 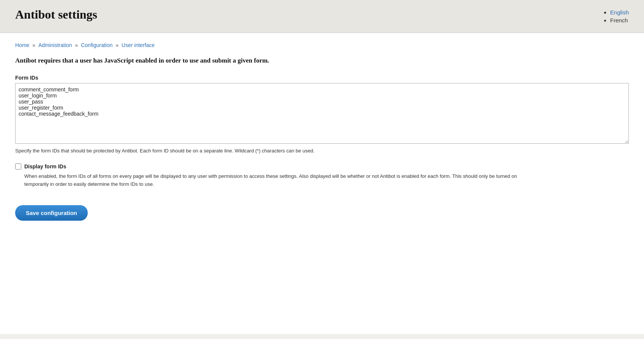 What do you see at coordinates (322, 166) in the screenshot?
I see `display-form-ids-row: Display form IDs` at bounding box center [322, 166].